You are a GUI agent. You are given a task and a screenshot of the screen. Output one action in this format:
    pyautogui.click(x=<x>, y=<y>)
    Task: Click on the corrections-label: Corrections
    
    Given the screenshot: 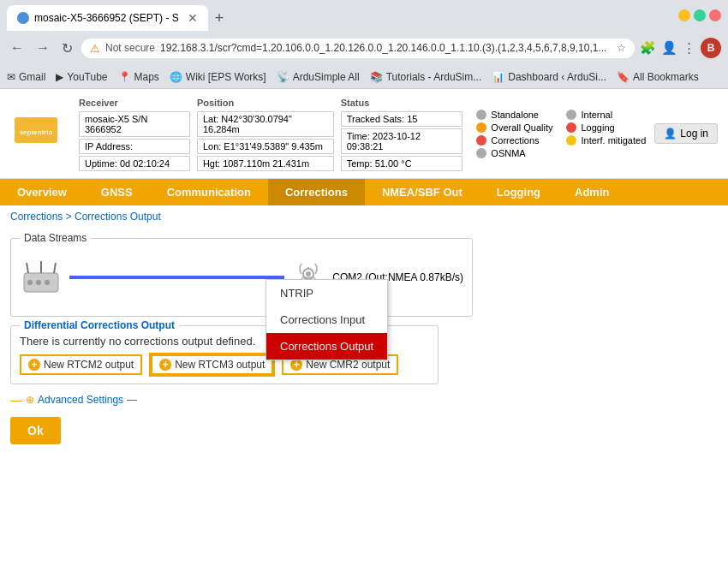 What is the action you would take?
    pyautogui.click(x=515, y=140)
    